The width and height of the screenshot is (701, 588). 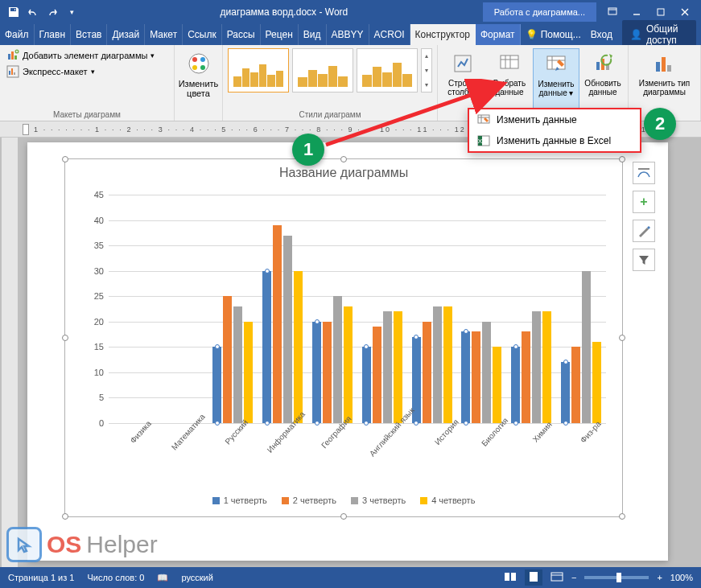 What do you see at coordinates (199, 64) in the screenshot?
I see `palette-icon` at bounding box center [199, 64].